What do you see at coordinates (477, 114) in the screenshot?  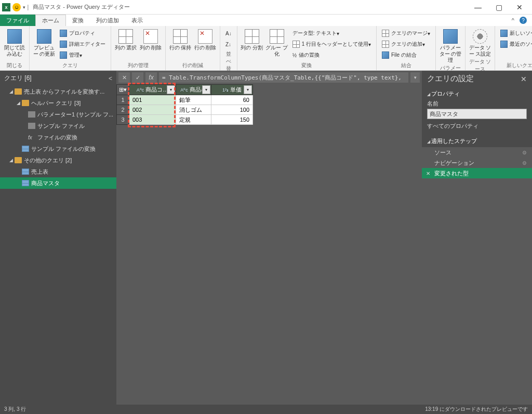 I see `query-name-input` at bounding box center [477, 114].